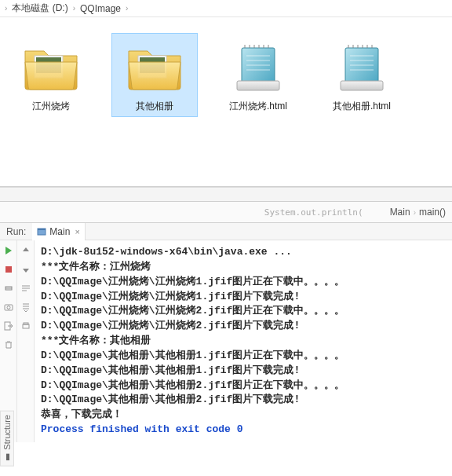 The image size is (452, 476). I want to click on console-line: Process finished with exit code 0, so click(243, 430).